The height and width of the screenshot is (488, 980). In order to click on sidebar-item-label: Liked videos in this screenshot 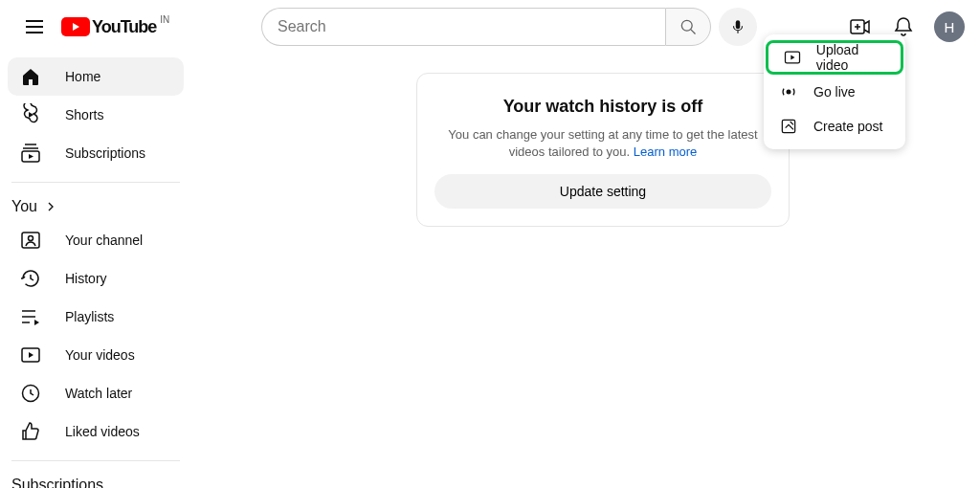, I will do `click(102, 432)`.